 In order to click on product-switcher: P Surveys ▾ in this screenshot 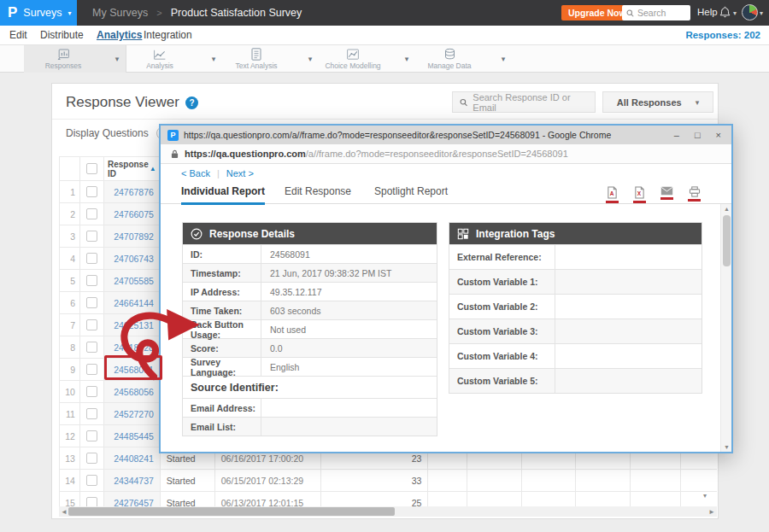, I will do `click(38, 13)`.